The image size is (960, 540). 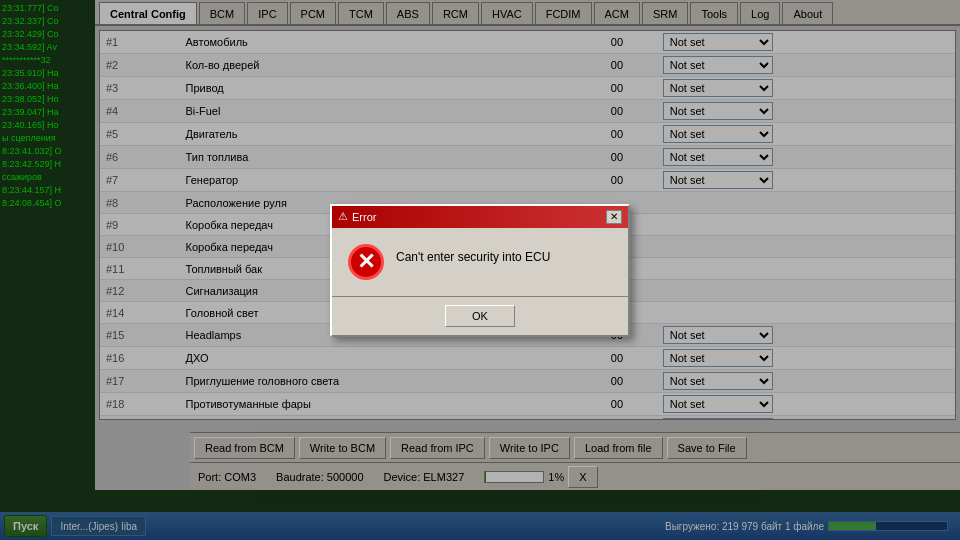 I want to click on modal-title: Error, so click(x=364, y=217).